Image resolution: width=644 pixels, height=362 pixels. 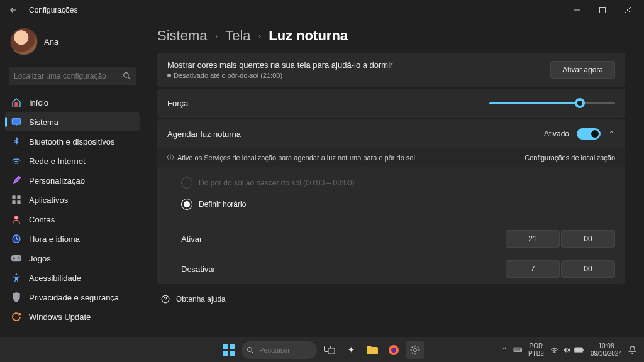 What do you see at coordinates (53, 10) in the screenshot?
I see `window-title: Configurações` at bounding box center [53, 10].